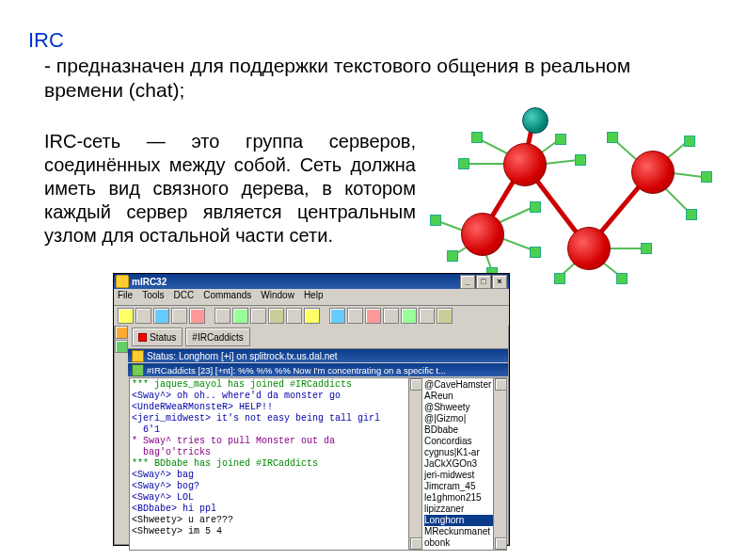  Describe the element at coordinates (137, 356) in the screenshot. I see `status-icon` at that location.